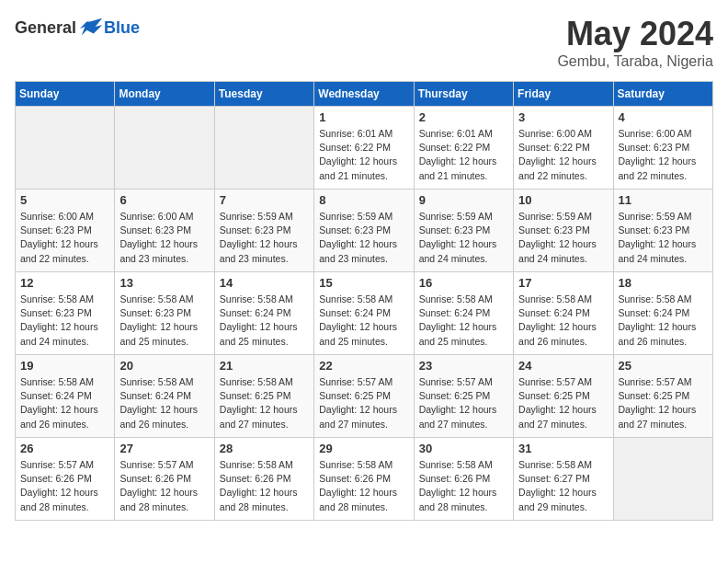 The height and width of the screenshot is (563, 728). Describe the element at coordinates (364, 314) in the screenshot. I see `table-row: 15Sunrise: 5:58 AMSunset: 6:24 PMDayligh…` at that location.